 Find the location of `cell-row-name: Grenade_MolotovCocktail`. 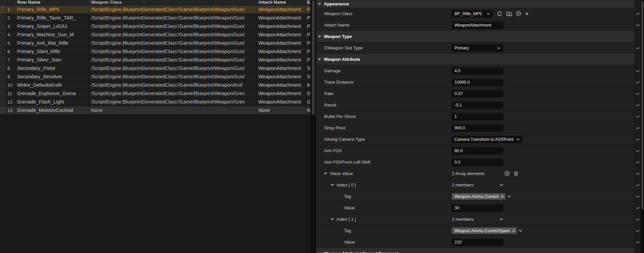

cell-row-name: Grenade_MolotovCocktail is located at coordinates (52, 110).